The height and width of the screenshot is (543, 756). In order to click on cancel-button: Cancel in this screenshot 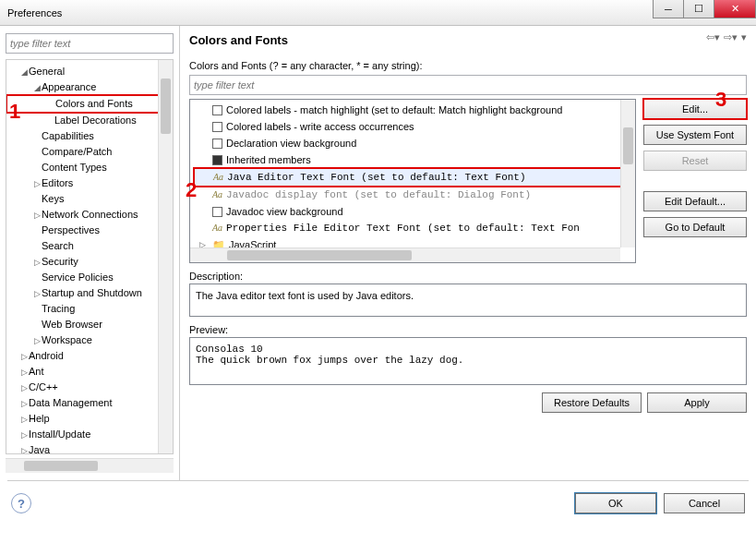, I will do `click(704, 503)`.